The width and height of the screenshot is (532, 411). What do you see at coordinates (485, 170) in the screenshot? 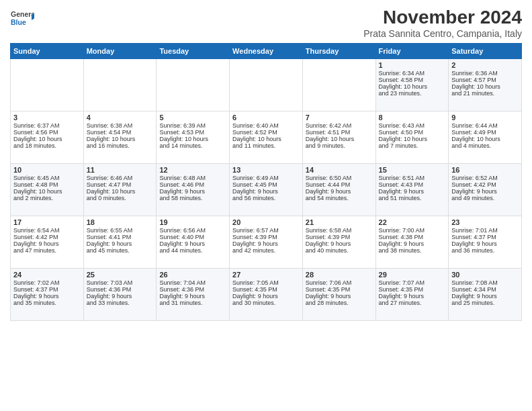
I see `day-number: 16` at bounding box center [485, 170].